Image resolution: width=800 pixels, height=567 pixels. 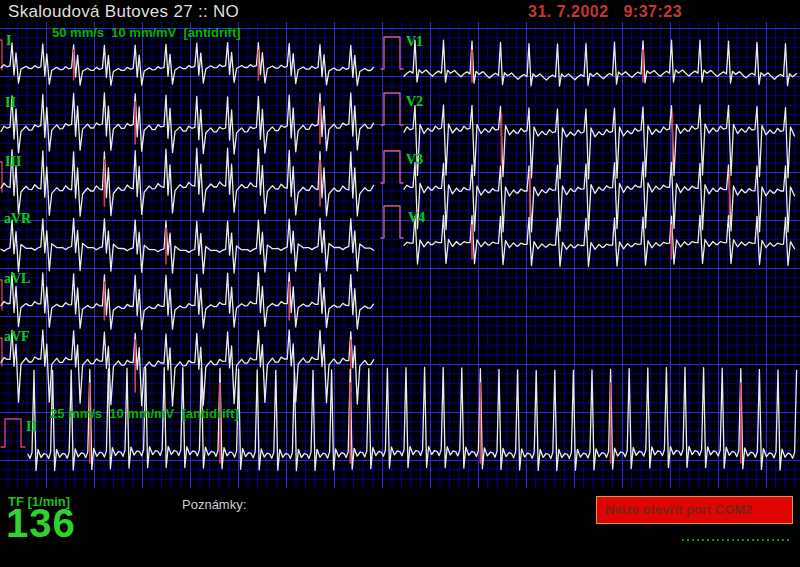 What do you see at coordinates (694, 510) in the screenshot?
I see `error-dialog: Nelze otevřít port COM2` at bounding box center [694, 510].